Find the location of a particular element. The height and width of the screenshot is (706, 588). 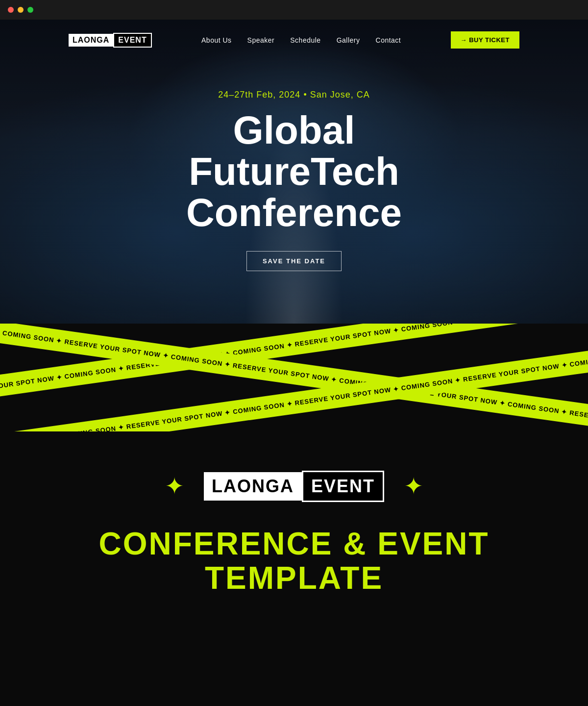

bottom-logo-part2: EVENT is located at coordinates (343, 486).